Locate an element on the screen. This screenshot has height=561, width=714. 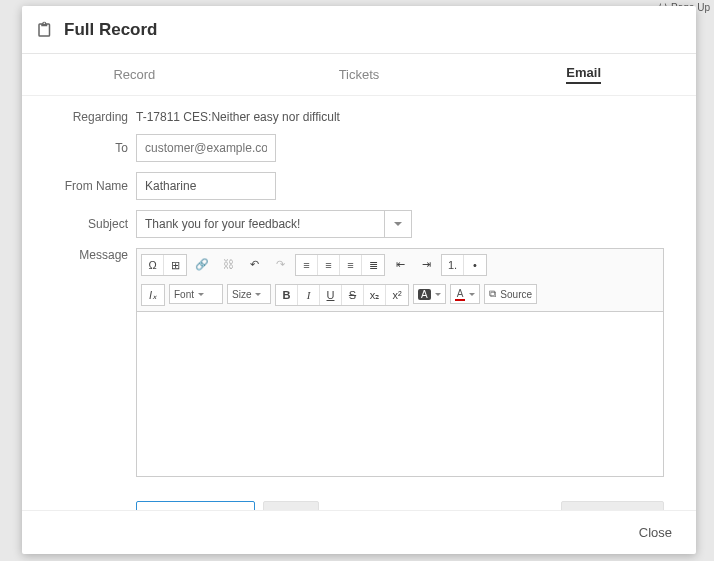
row-to: To is located at coordinates (359, 148).